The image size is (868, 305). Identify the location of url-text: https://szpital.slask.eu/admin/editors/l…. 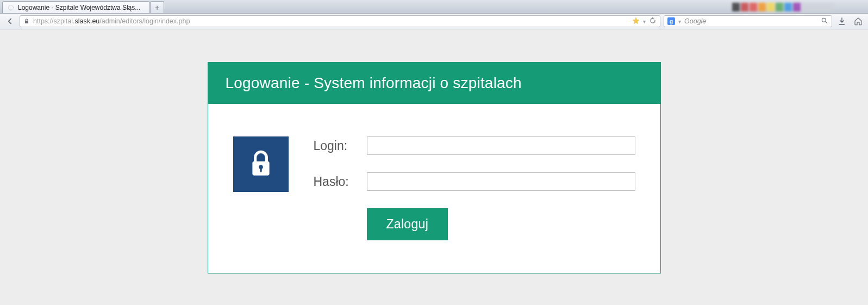
(331, 21).